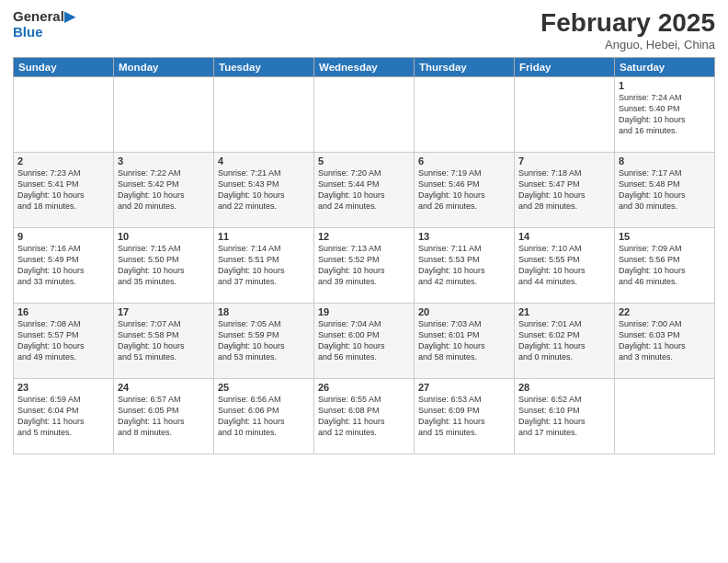 The width and height of the screenshot is (728, 563). I want to click on calendar-cell: 1Sunrise: 7:24 AM Sunset: 5:40 PM Daylig…, so click(665, 114).